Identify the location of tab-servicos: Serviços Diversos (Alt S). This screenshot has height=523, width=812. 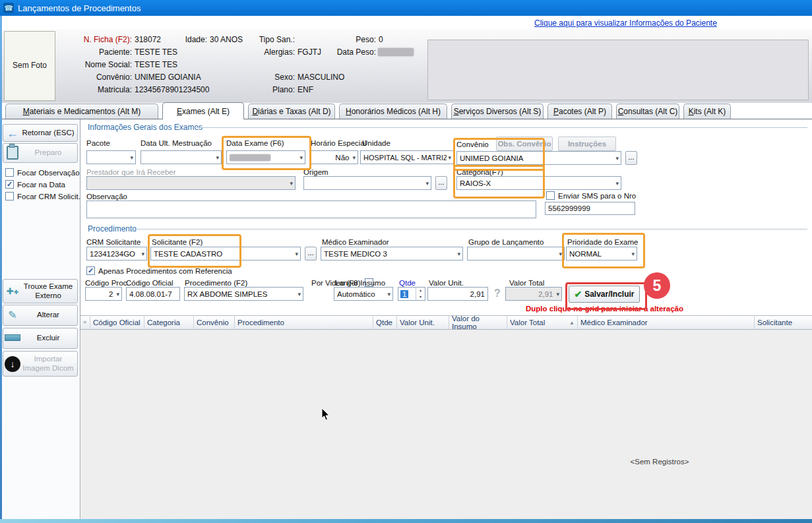
(497, 111).